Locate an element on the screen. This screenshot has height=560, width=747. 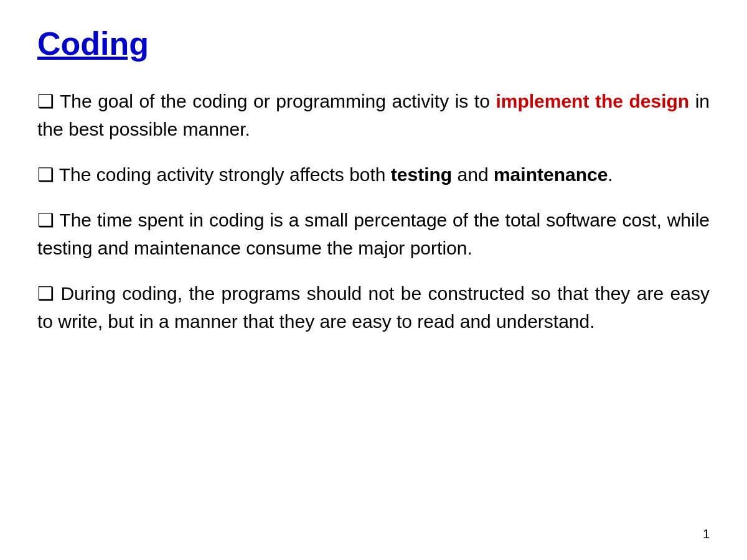
bullet2-period: . is located at coordinates (610, 174).